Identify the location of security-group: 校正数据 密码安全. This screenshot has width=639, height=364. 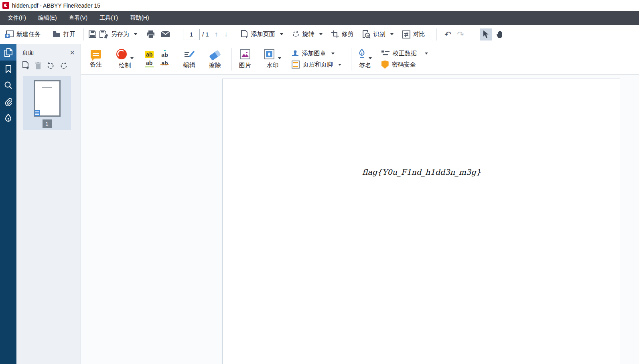
(405, 59).